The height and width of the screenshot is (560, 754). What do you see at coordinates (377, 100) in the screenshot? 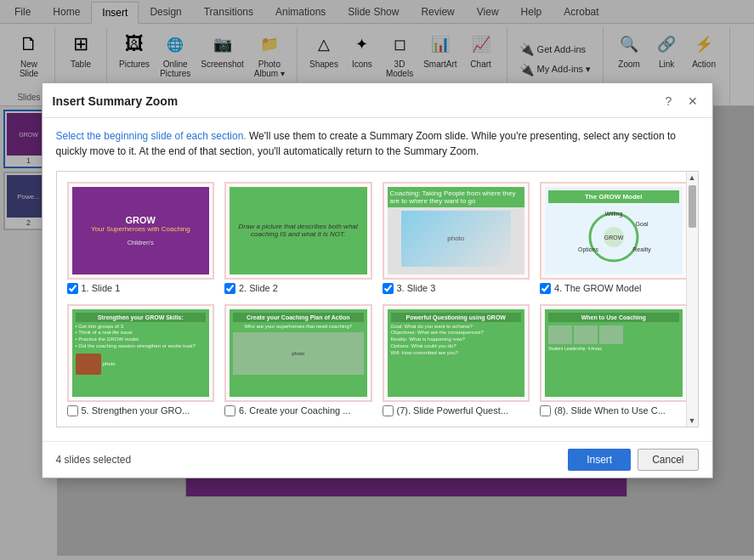
I see `dialog-titlebar: Insert Summary Zoom ? ✕` at bounding box center [377, 100].